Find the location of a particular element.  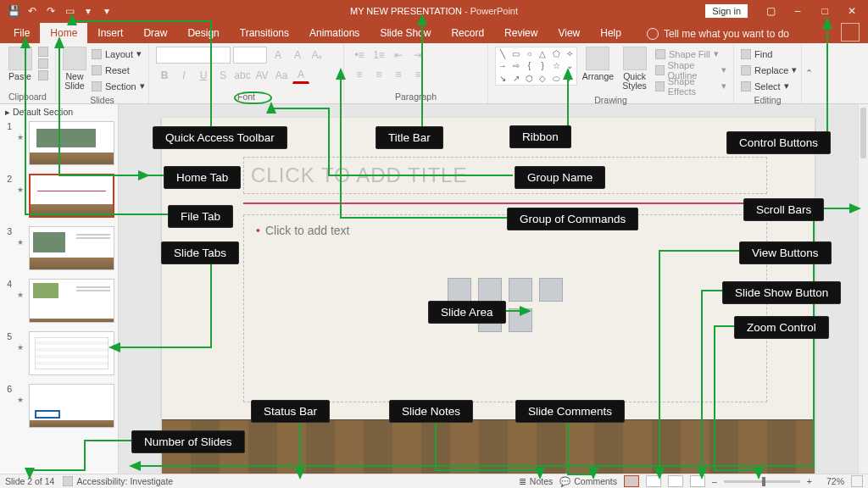

underline-button: U is located at coordinates (203, 75).